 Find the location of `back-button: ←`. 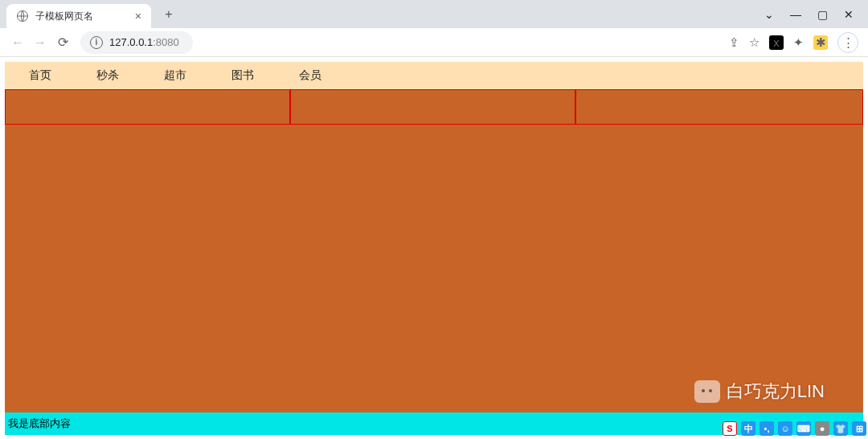

back-button: ← is located at coordinates (18, 43).